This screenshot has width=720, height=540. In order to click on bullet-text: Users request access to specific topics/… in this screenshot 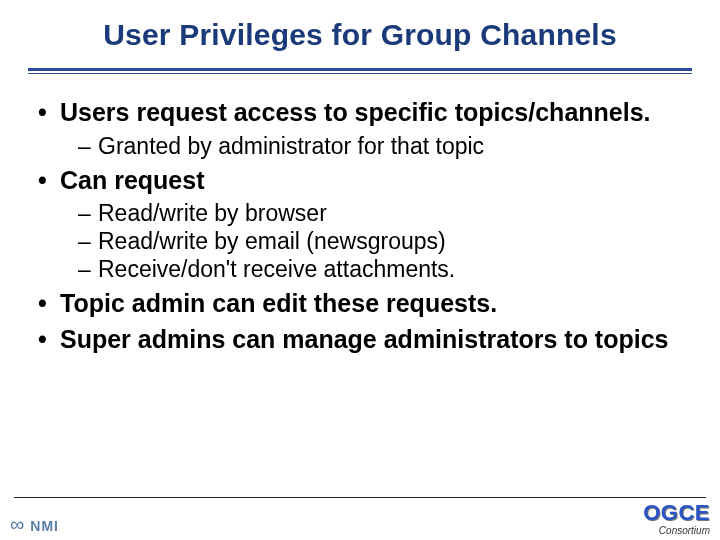, I will do `click(356, 112)`.